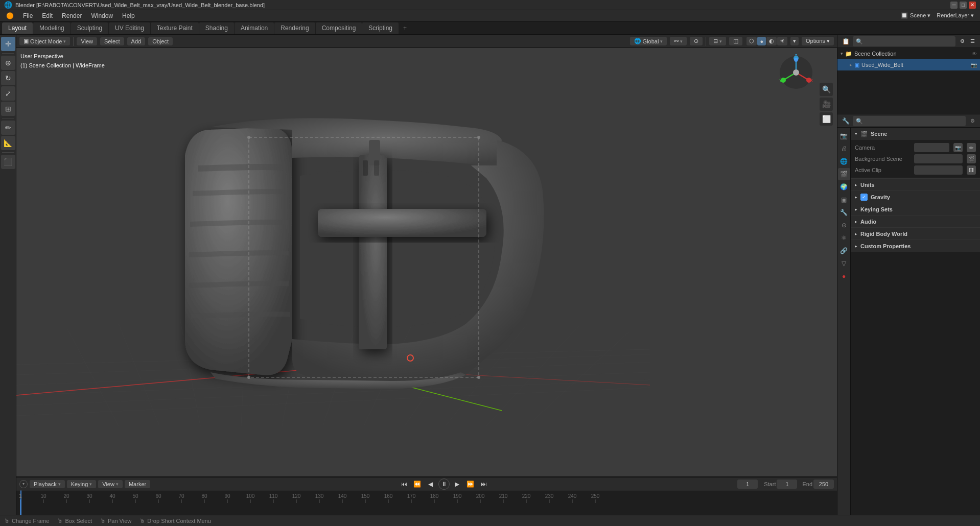 This screenshot has width=980, height=526. I want to click on physics-tab: ⚛, so click(844, 238).